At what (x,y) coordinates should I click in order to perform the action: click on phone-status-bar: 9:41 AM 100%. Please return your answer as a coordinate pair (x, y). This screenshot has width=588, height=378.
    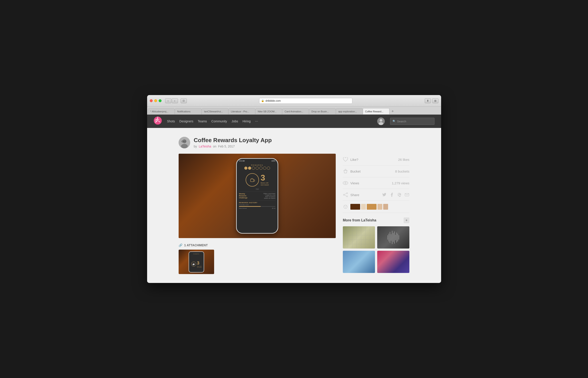
    Looking at the image, I should click on (257, 161).